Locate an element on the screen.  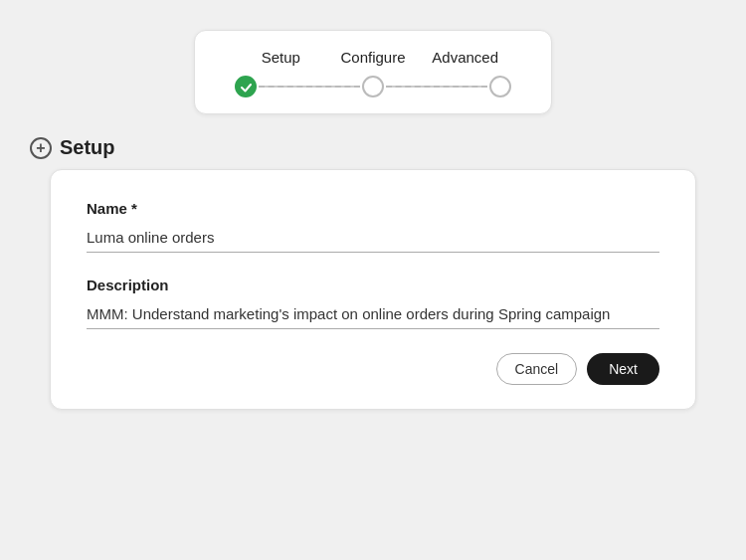
button-row: Cancel Next is located at coordinates (373, 369).